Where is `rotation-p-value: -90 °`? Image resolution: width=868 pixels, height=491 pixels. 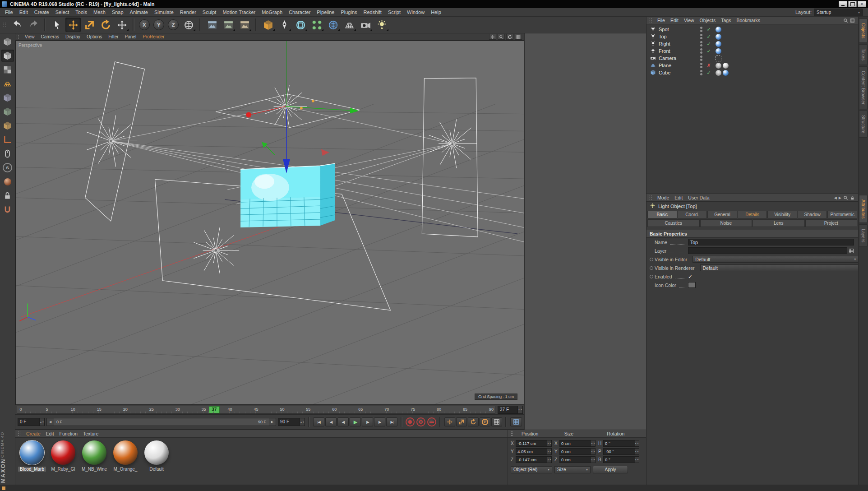
rotation-p-value: -90 ° is located at coordinates (619, 451).